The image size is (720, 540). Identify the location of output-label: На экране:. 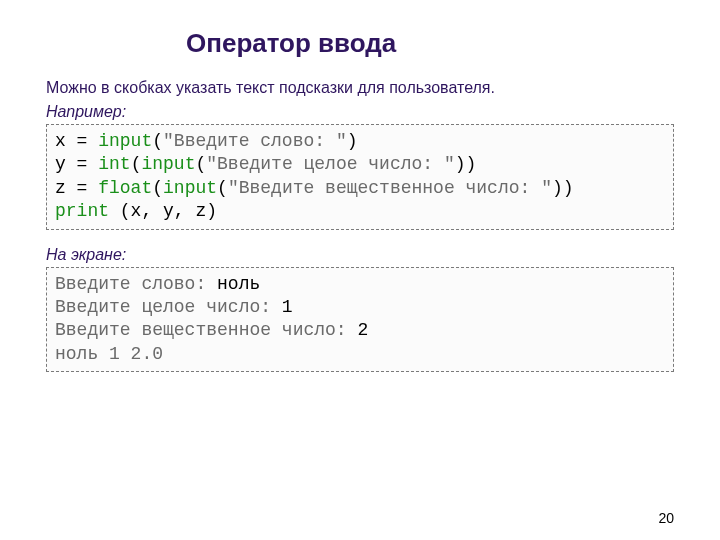
(360, 255).